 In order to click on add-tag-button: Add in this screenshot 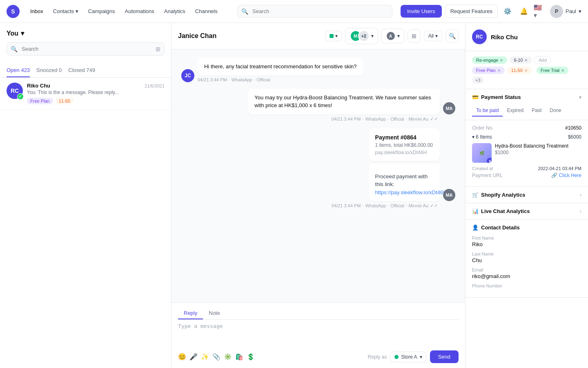, I will do `click(543, 60)`.